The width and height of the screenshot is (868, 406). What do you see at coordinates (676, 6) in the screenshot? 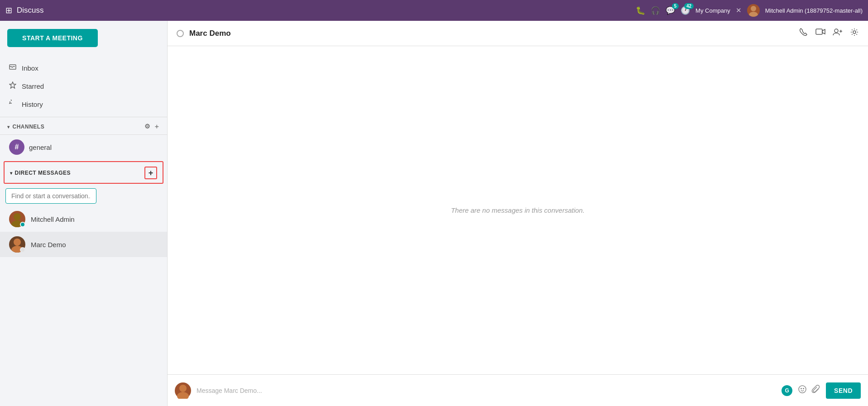
I see `chat-badge: 5` at bounding box center [676, 6].